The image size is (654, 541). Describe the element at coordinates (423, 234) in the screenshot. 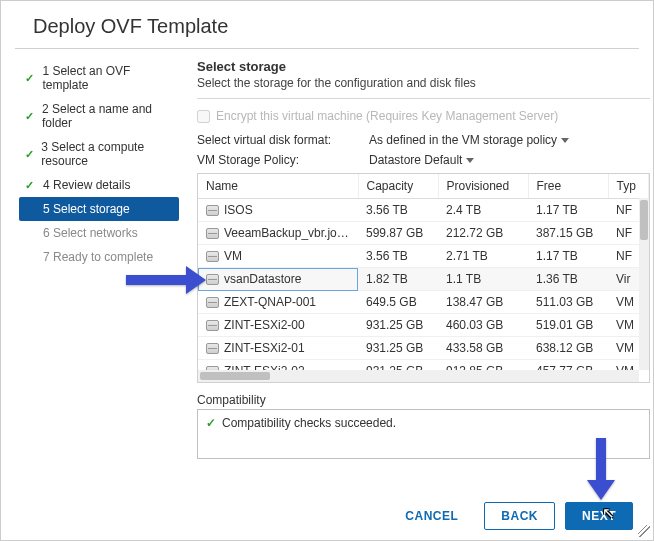

I see `table-row: VeeamBackup_vbr.jorge…599.87 GB212.72 GB…` at that location.